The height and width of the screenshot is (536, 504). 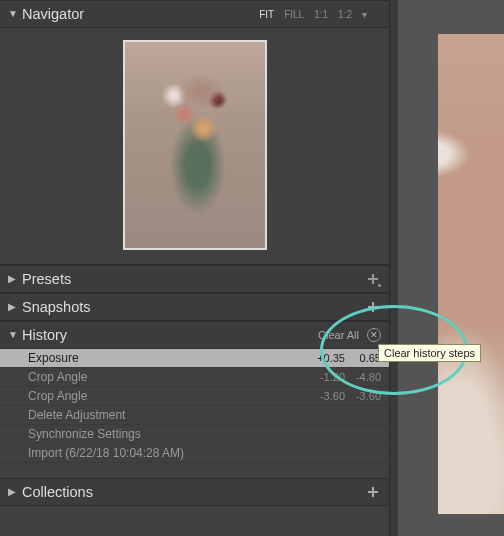 I want to click on history-row: Synchronize Settings, so click(x=194, y=434).